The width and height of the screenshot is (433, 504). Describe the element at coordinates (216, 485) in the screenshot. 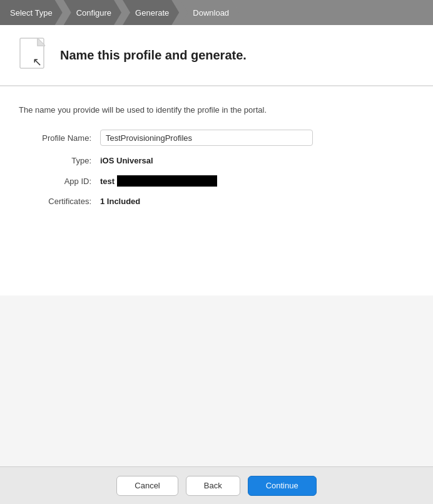

I see `footer: Cancel Back Continue` at that location.